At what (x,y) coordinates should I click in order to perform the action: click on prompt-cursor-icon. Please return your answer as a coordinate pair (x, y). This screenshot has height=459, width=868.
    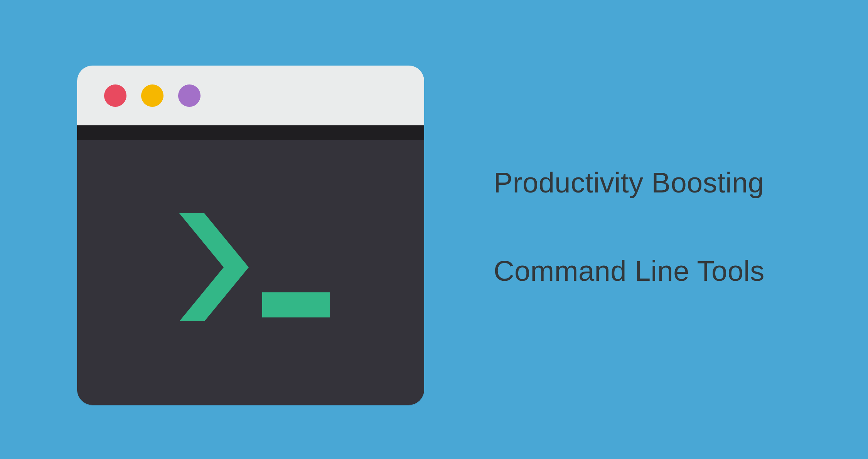
    Looking at the image, I should click on (296, 305).